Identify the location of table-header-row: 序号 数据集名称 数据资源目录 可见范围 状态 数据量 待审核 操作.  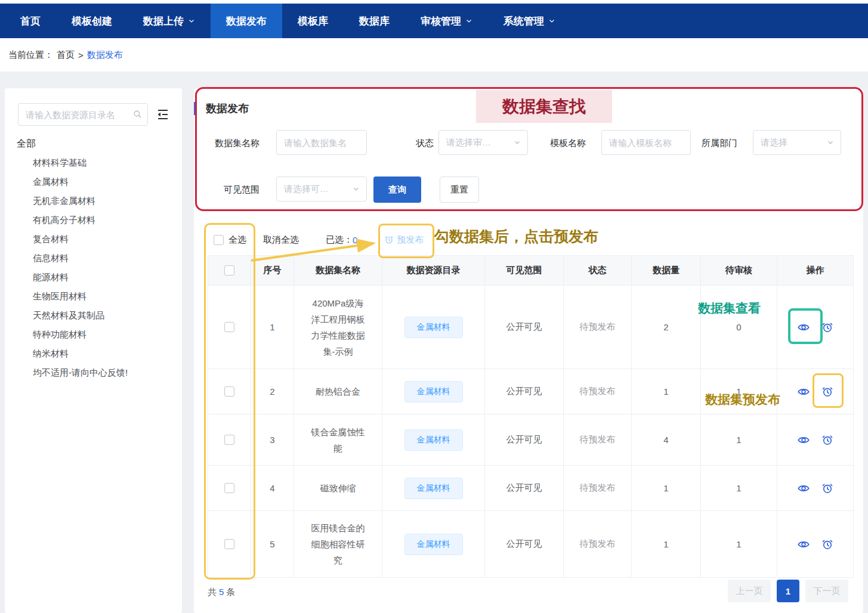
(531, 271).